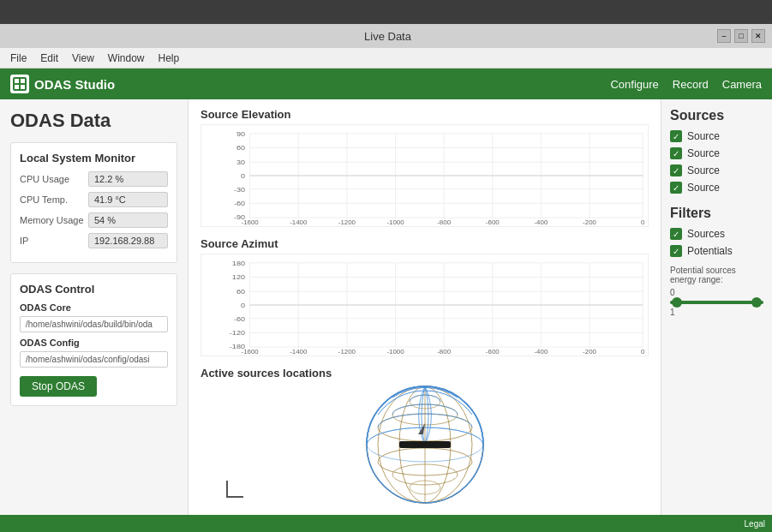  Describe the element at coordinates (676, 234) in the screenshot. I see `filter-sources-checkbox: ✓` at that location.